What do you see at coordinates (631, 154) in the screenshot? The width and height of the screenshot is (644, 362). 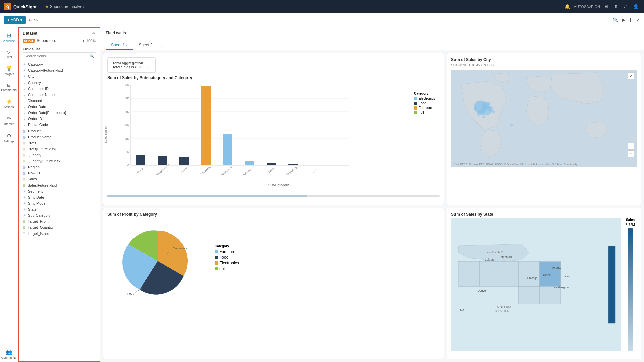 I see `zoom-out-button: −` at bounding box center [631, 154].